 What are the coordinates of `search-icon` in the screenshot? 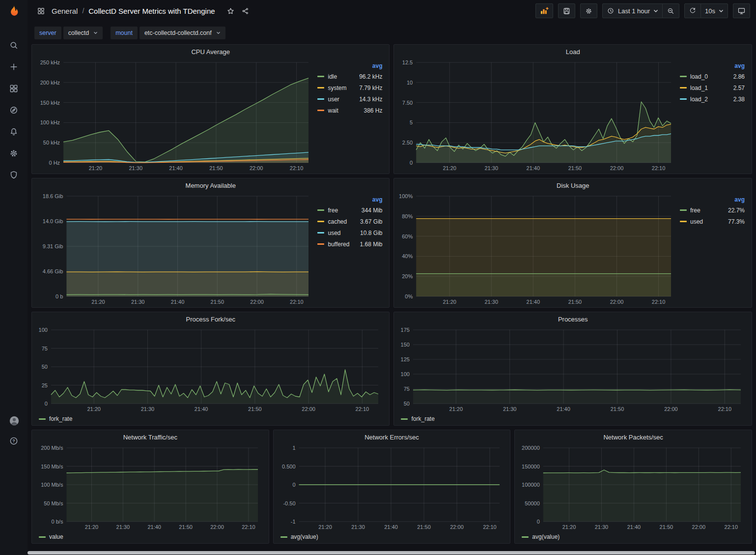 It's located at (14, 45).